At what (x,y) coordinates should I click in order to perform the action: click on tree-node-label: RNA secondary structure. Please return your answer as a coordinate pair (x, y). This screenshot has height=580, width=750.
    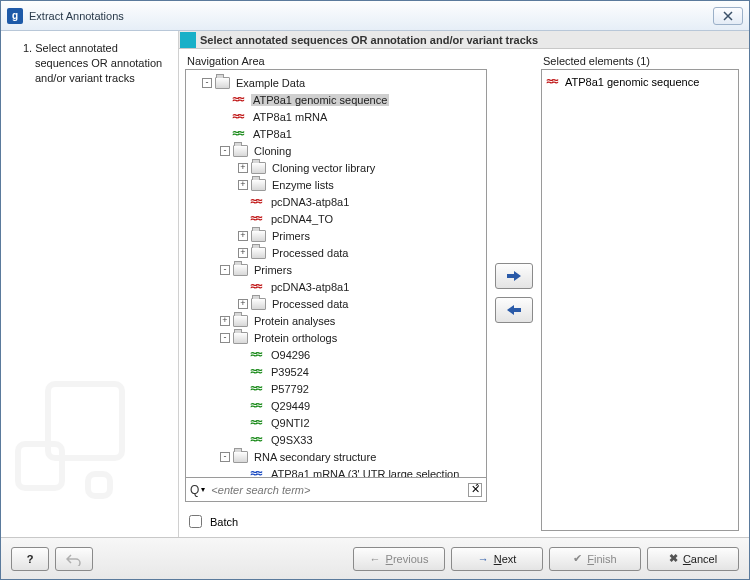
    Looking at the image, I should click on (315, 457).